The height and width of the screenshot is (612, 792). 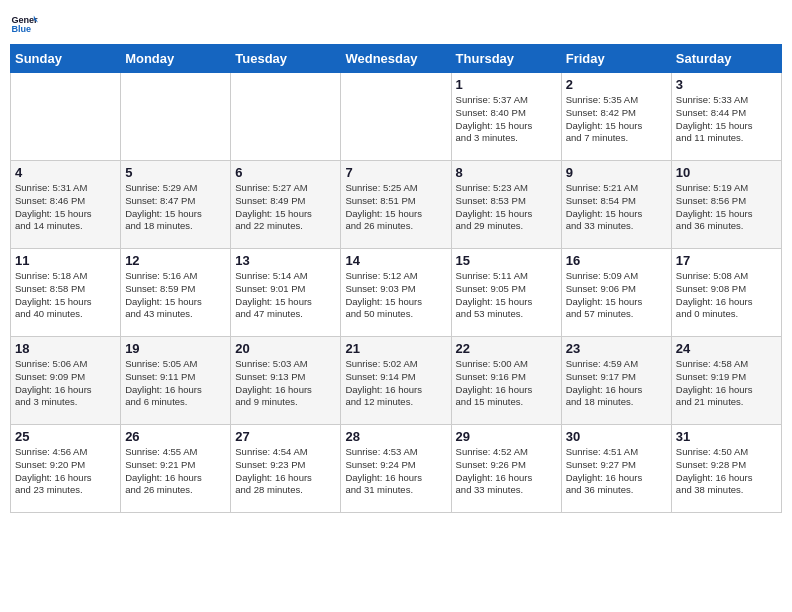 I want to click on day-number: 11, so click(x=66, y=260).